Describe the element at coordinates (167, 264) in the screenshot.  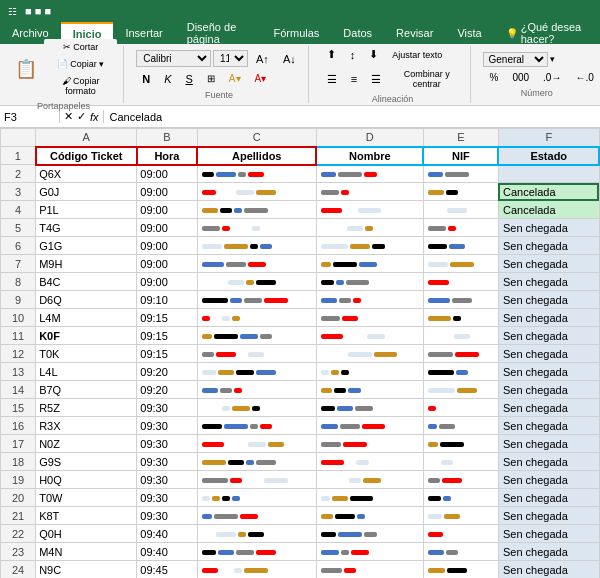
I see `cell-hora: 09:00` at that location.